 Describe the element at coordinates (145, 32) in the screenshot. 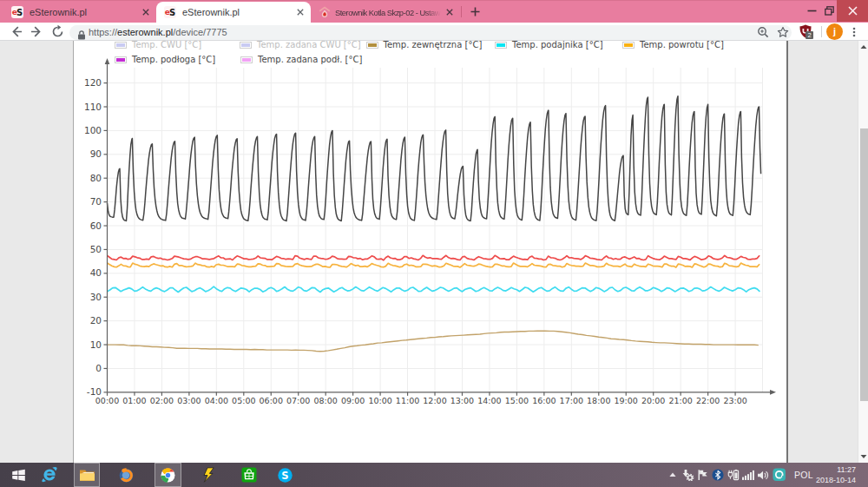

I see `url-host: esterownik.pl` at that location.